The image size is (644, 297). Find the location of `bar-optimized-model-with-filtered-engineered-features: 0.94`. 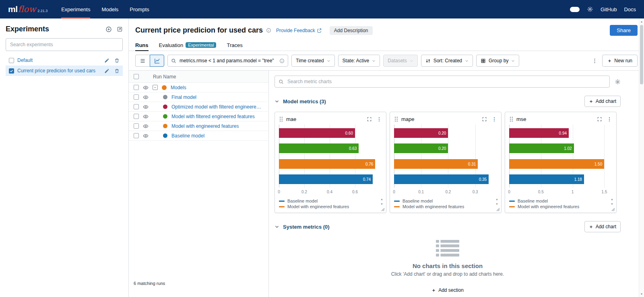

bar-optimized-model-with-filtered-engineered-features: 0.94 is located at coordinates (539, 133).